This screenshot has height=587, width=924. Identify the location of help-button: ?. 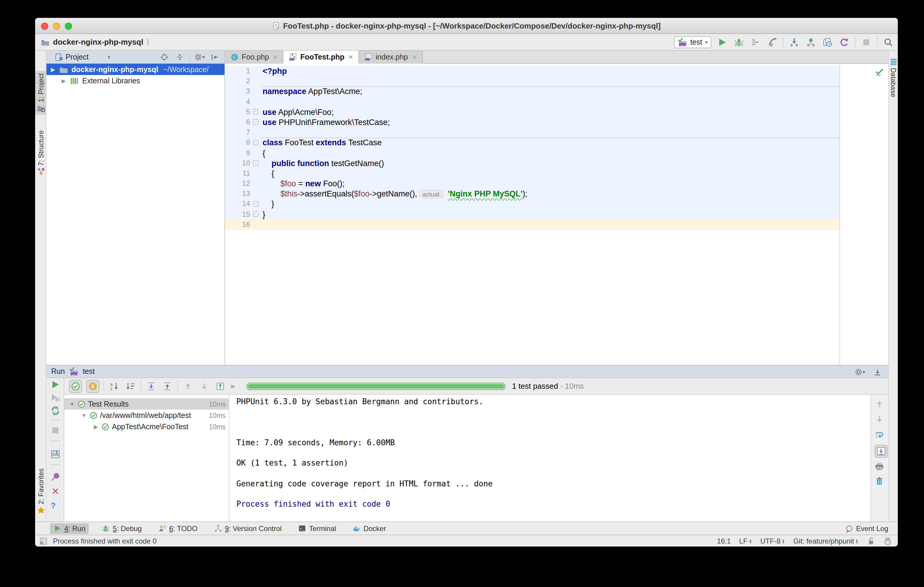
(53, 506).